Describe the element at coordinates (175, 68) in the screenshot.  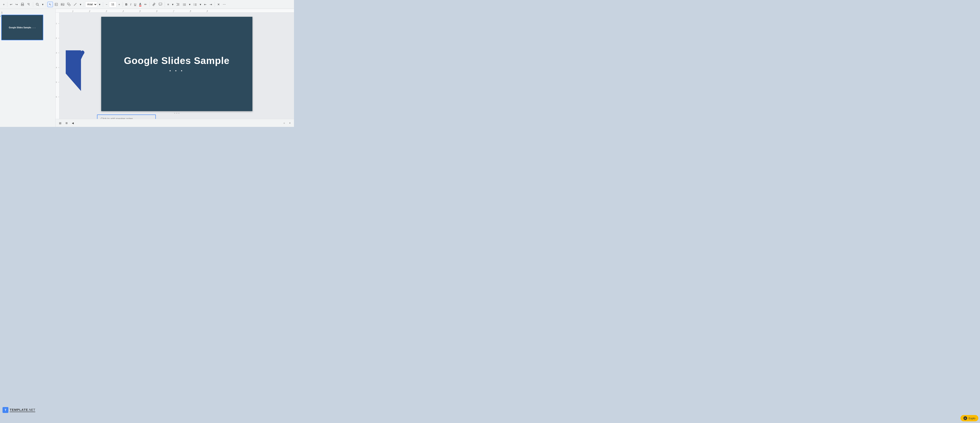
I see `canvas-area: 1 2 3 4 5 6 7 8 9` at that location.